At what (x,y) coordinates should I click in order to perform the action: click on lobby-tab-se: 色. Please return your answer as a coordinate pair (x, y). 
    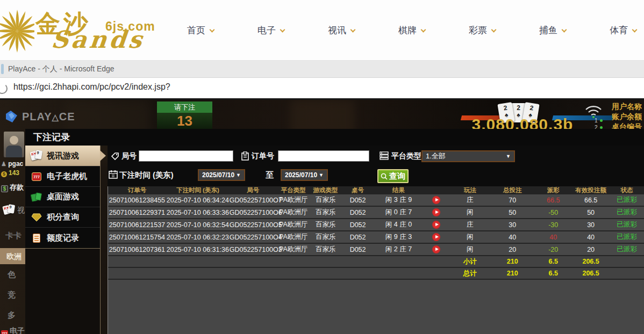
    Looking at the image, I should click on (12, 275).